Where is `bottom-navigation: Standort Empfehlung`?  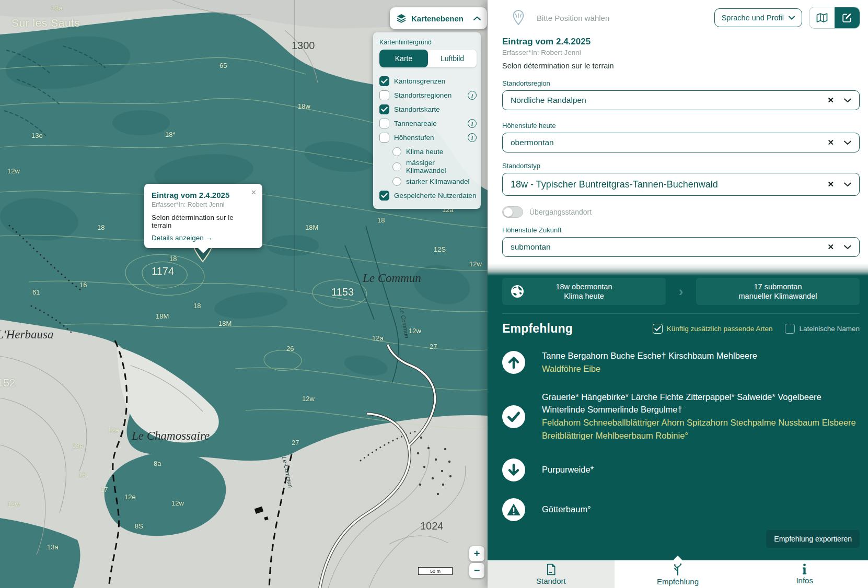
bottom-navigation: Standort Empfehlung is located at coordinates (678, 574).